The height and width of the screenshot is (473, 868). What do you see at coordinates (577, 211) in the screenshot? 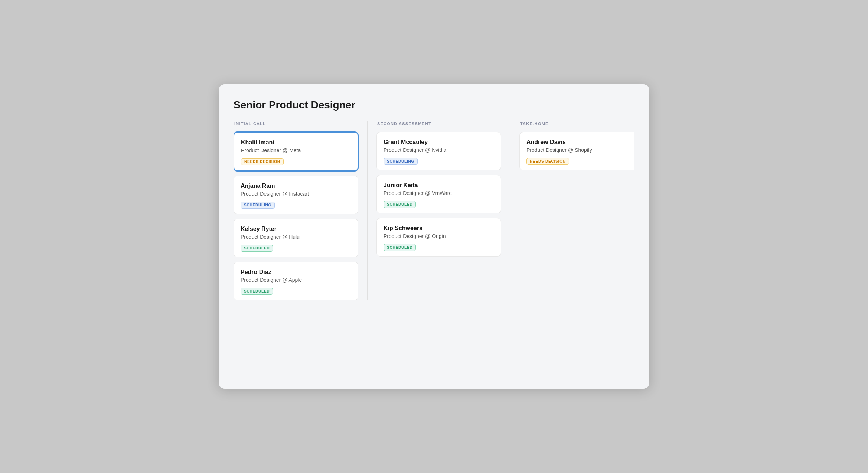
I see `column-take-home: TAKE-HOMEAndrew DavisProduct Designer @ …` at bounding box center [577, 211].